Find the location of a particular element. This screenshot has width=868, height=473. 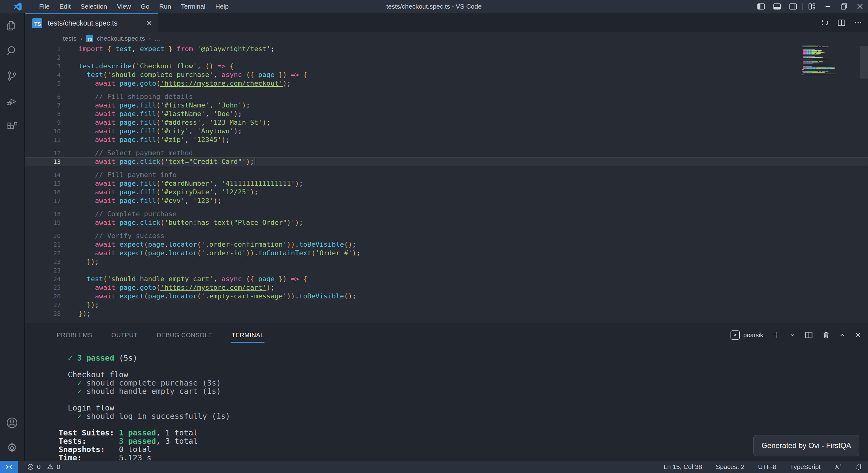

menu-view: View is located at coordinates (124, 6).